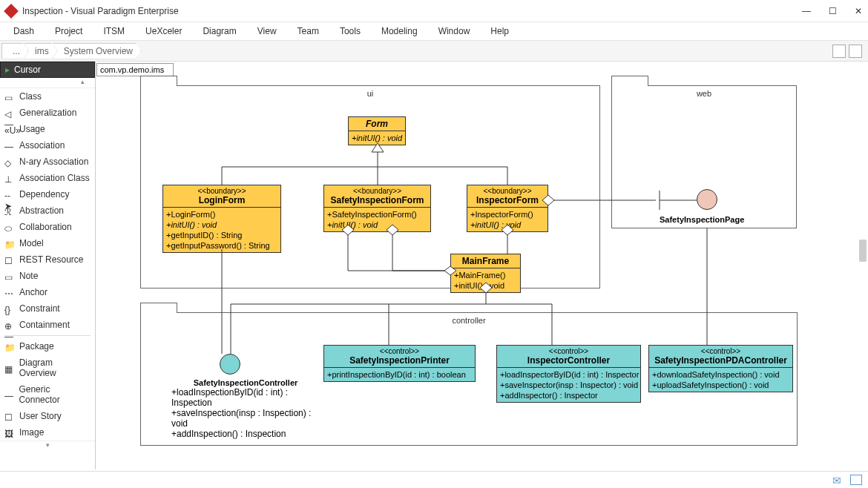 The image size is (868, 488). Describe the element at coordinates (839, 51) in the screenshot. I see `toolbar-icon-a` at that location.